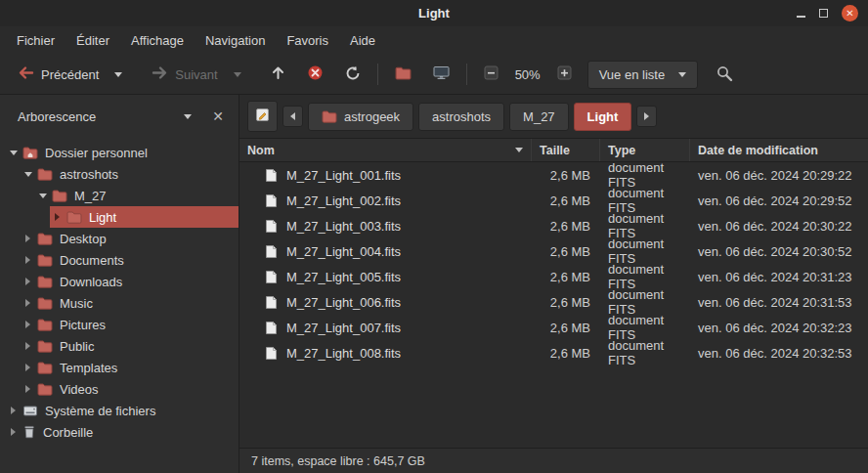  I want to click on tree-item-corbeille: Corbeille, so click(119, 432).